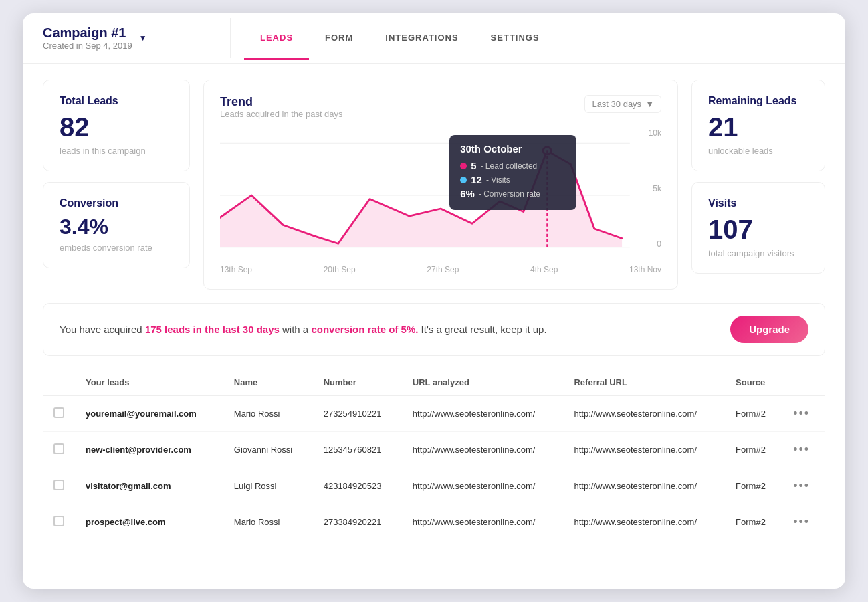  What do you see at coordinates (644, 522) in the screenshot?
I see `row-referral-3: http://www.seotesteronline.com/` at bounding box center [644, 522].